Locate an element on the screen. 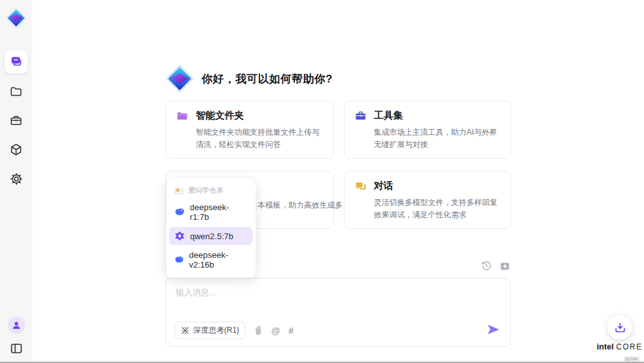  sidebar-item-folders is located at coordinates (16, 92).